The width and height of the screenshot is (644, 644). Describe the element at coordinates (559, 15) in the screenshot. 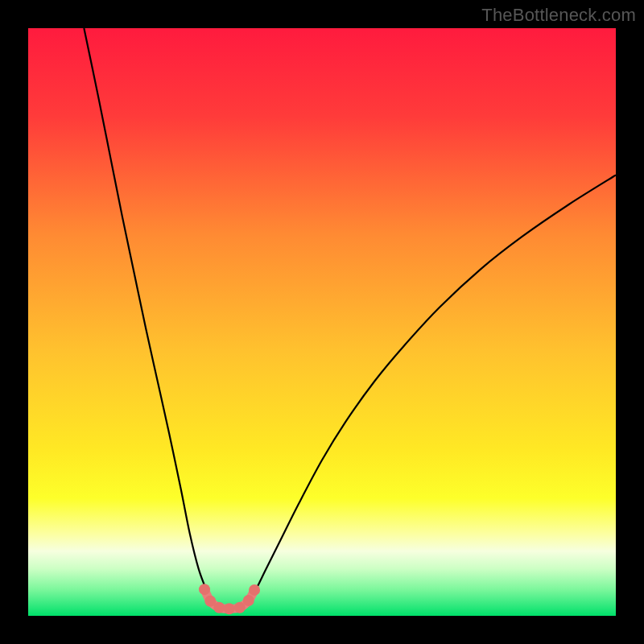

I see `watermark-text: TheBottleneck.com` at that location.